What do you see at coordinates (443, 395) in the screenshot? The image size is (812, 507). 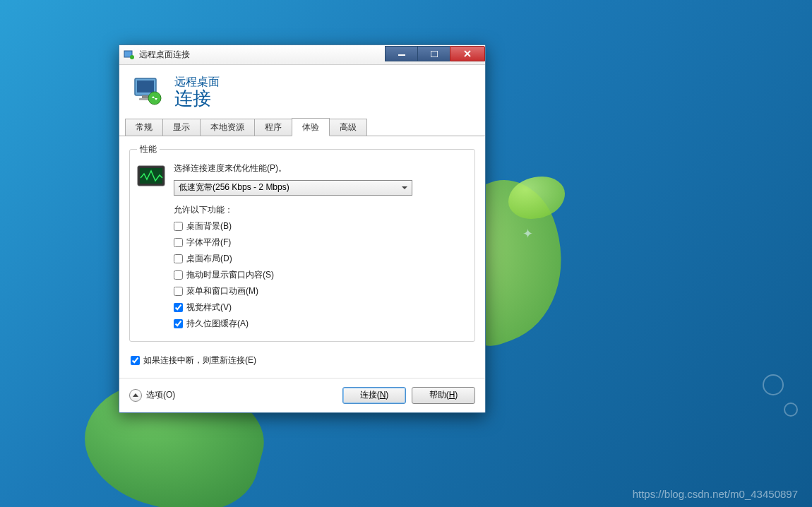 I see `help-button: 帮助(H)` at bounding box center [443, 395].